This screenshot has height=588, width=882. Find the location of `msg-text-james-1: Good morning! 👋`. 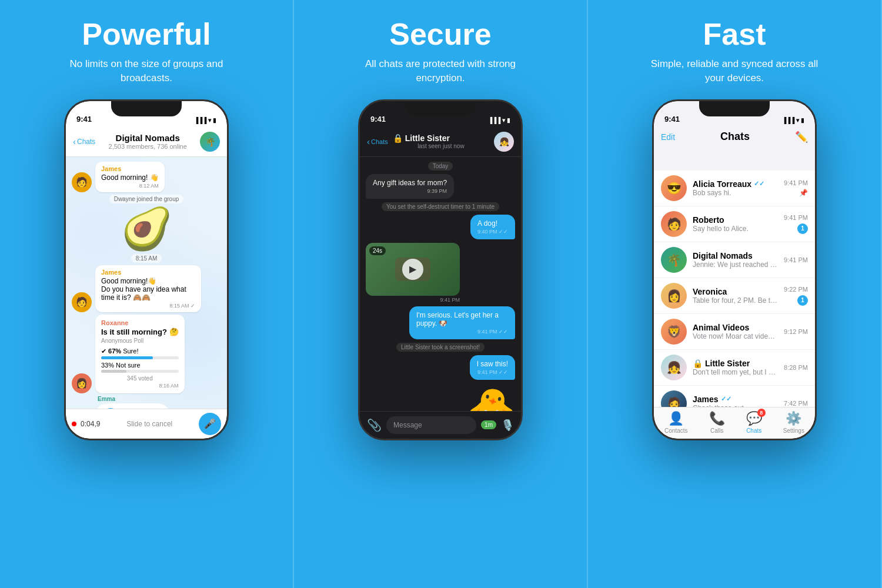

msg-text-james-1: Good morning! 👋 is located at coordinates (130, 178).